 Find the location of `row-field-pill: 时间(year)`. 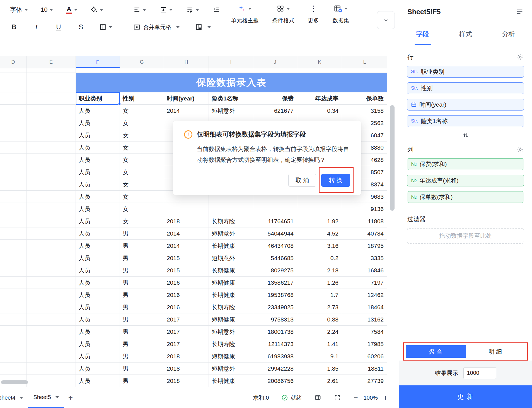

row-field-pill: 时间(year) is located at coordinates (466, 105).